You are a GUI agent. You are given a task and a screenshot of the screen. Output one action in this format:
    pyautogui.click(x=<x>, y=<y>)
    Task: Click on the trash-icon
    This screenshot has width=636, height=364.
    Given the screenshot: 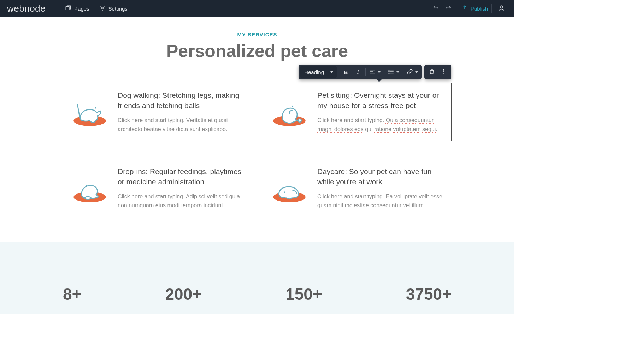 What is the action you would take?
    pyautogui.click(x=432, y=72)
    